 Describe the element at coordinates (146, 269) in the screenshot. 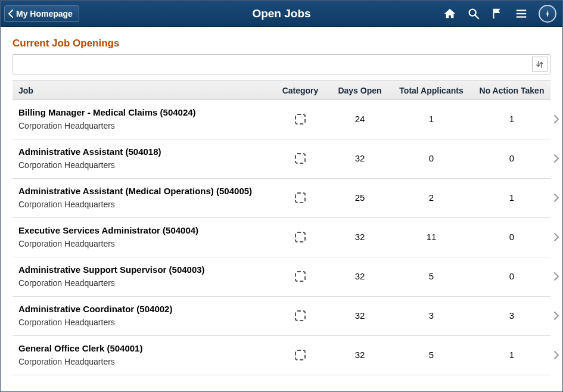

I see `job-title: Administrative Support Supervisor (50400…` at that location.